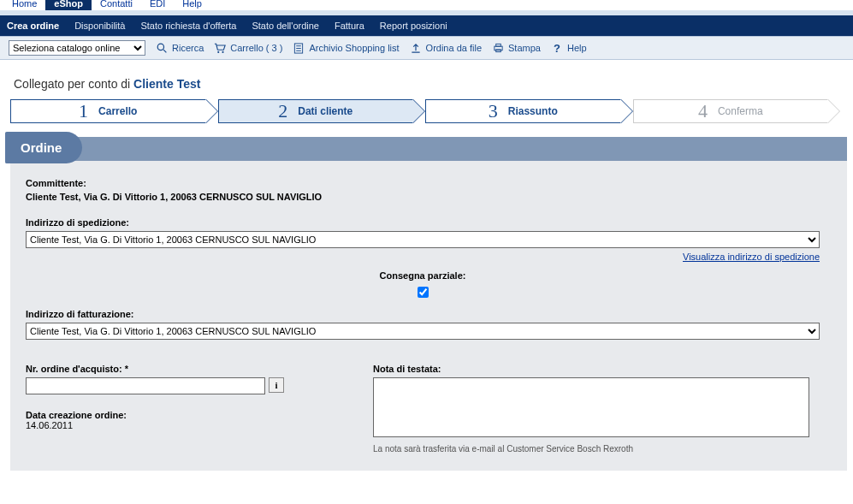 This screenshot has height=504, width=853. Describe the element at coordinates (426, 48) in the screenshot. I see `toolbar: Seleziona catalogo online Ricerca Carrel…` at that location.